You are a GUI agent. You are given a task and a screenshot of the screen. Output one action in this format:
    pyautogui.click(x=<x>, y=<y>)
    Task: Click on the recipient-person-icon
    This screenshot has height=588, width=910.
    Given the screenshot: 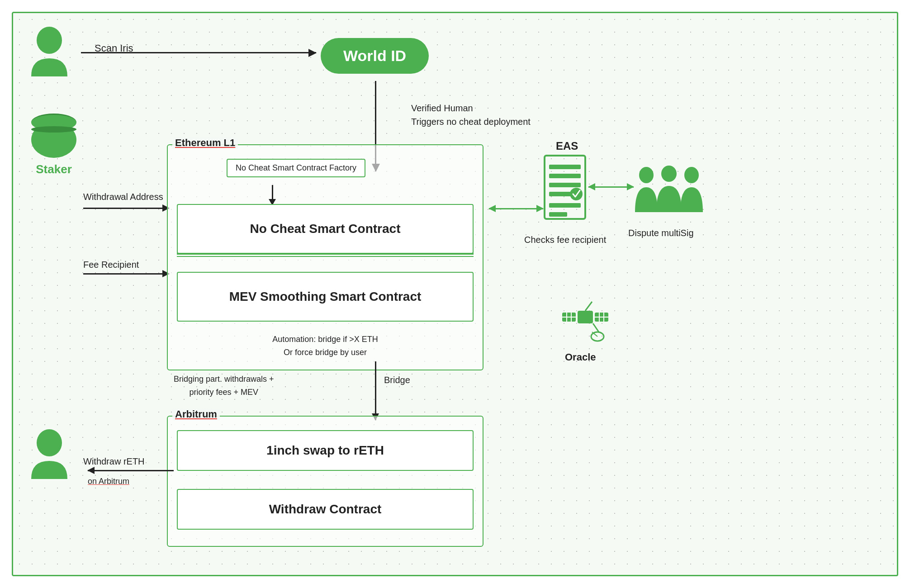 What is the action you would take?
    pyautogui.click(x=49, y=454)
    